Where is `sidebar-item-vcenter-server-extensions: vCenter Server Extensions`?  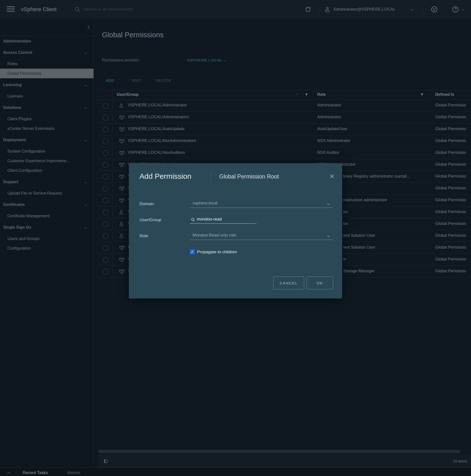 sidebar-item-vcenter-server-extensions: vCenter Server Extensions is located at coordinates (47, 128).